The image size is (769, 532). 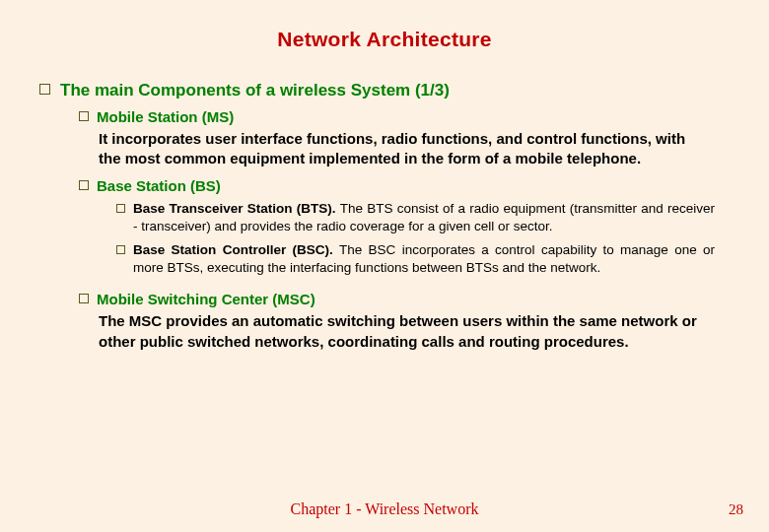 What do you see at coordinates (443, 259) in the screenshot?
I see `list-item: Base Station Controller (BSC). The BSC i…` at bounding box center [443, 259].